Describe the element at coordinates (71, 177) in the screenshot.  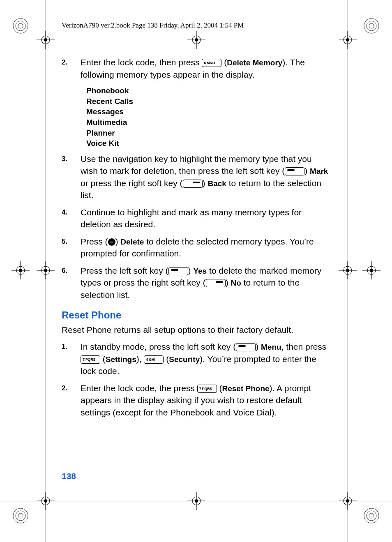
I see `step-number: 3.` at that location.